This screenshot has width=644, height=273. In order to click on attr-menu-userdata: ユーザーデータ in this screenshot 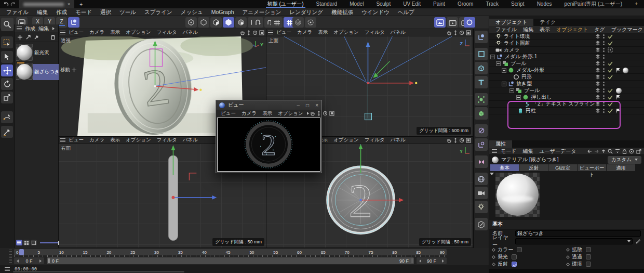, I will do `click(558, 151)`.